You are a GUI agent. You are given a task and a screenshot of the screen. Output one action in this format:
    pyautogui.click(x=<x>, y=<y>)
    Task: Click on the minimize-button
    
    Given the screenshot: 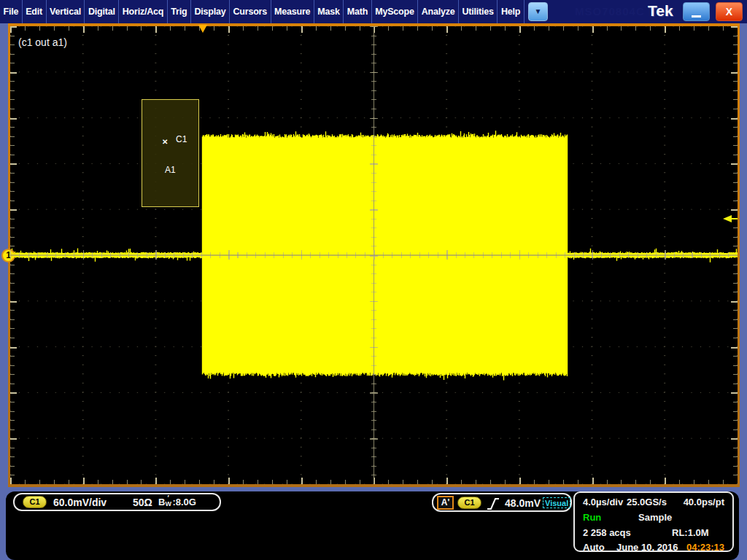 What is the action you would take?
    pyautogui.click(x=696, y=12)
    